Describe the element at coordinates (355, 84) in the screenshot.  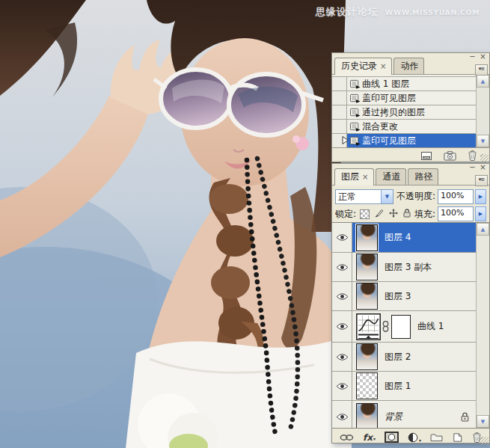
I see `history-state-icon` at that location.